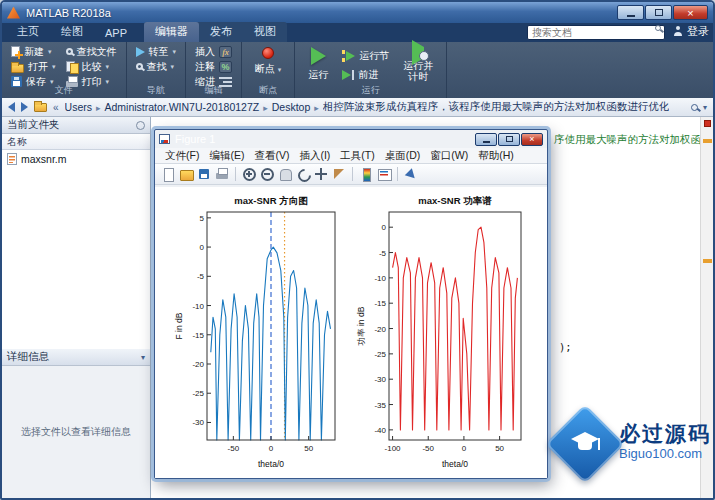 The width and height of the screenshot is (715, 500). I want to click on file-row-maxsnr: maxsnr.m, so click(76, 158).